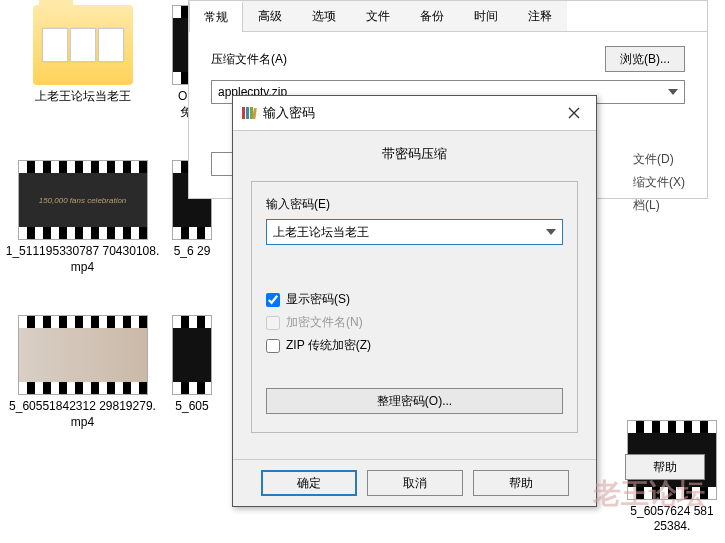 The width and height of the screenshot is (725, 543). What do you see at coordinates (448, 16) in the screenshot?
I see `tab-bar: 常规 高级 选项 文件 备份 时间 注释` at bounding box center [448, 16].